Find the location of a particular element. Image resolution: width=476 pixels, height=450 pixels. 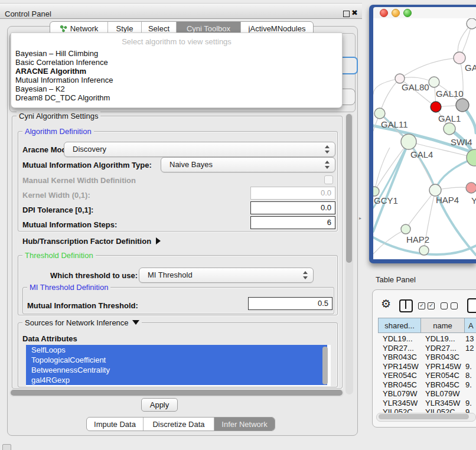

table-row: YPR145WYPR145W9. is located at coordinates (427, 366).